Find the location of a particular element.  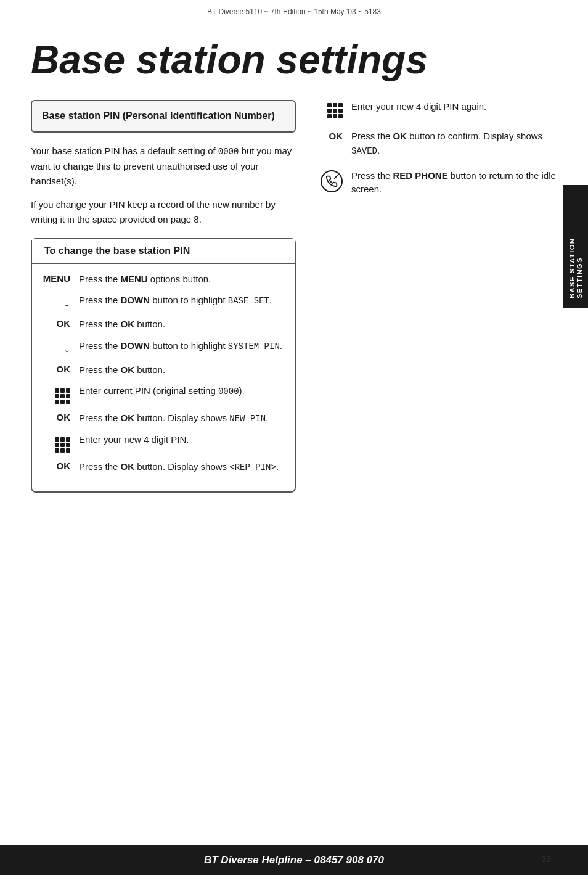

right-step-phone: Press the RED PHONE button to return to … is located at coordinates (436, 183).